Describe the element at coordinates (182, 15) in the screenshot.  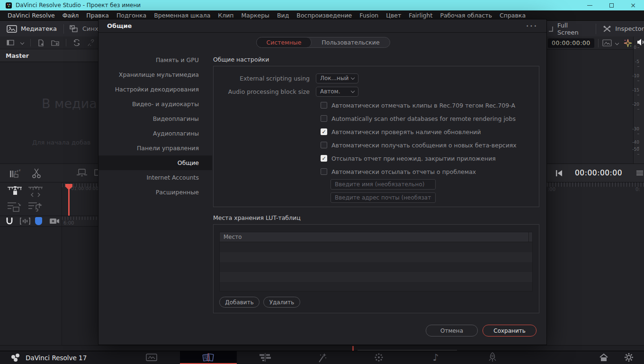
I see `menu-timeline: Временная шкала` at that location.